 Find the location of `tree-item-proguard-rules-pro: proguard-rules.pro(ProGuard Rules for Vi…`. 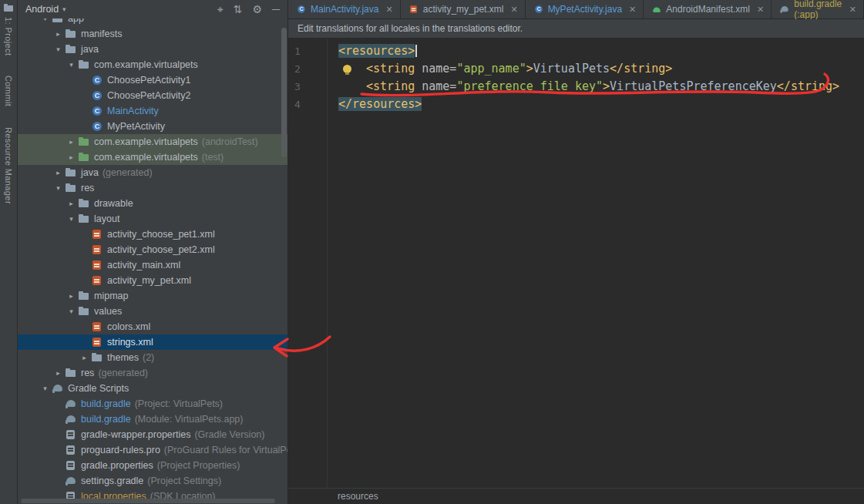

tree-item-proguard-rules-pro: proguard-rules.pro(ProGuard Rules for Vi… is located at coordinates (153, 450).